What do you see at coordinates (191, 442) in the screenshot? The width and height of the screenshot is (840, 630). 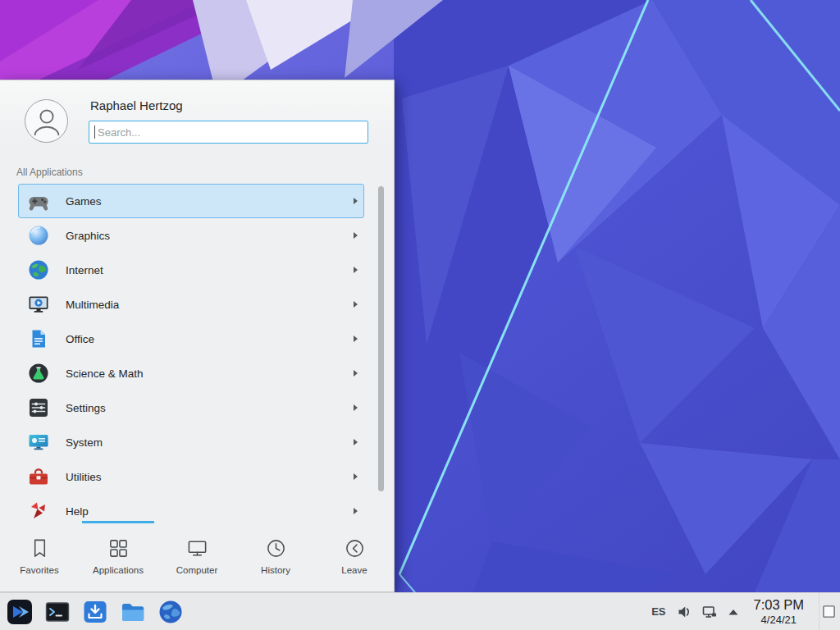 I see `category-system: System` at bounding box center [191, 442].